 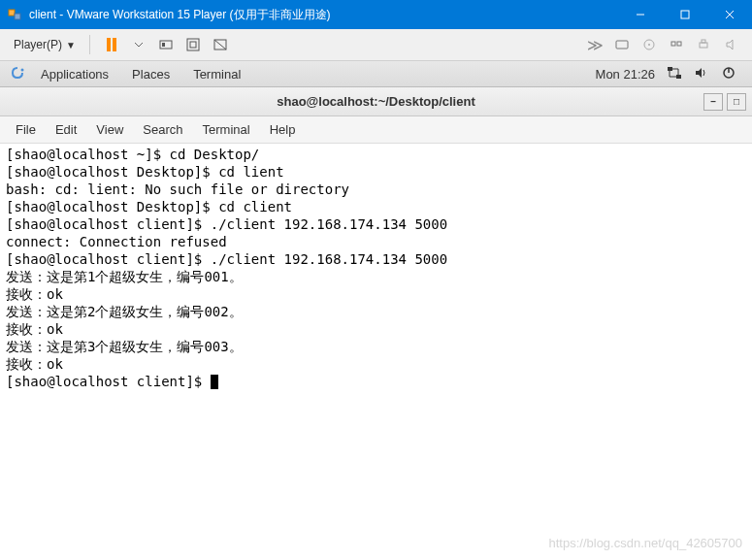 What do you see at coordinates (45, 45) in the screenshot?
I see `player-menu: Player(P) ▼` at bounding box center [45, 45].